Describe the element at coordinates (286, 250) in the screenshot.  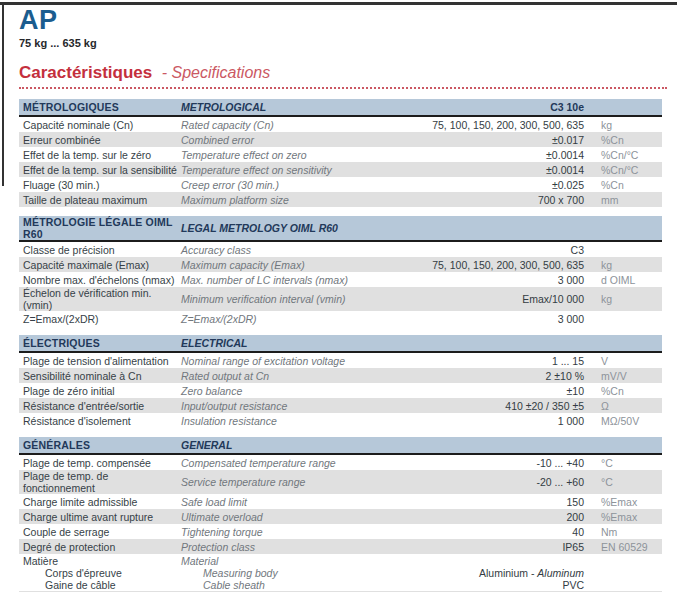
I see `row-label-en: Accuracy class` at that location.